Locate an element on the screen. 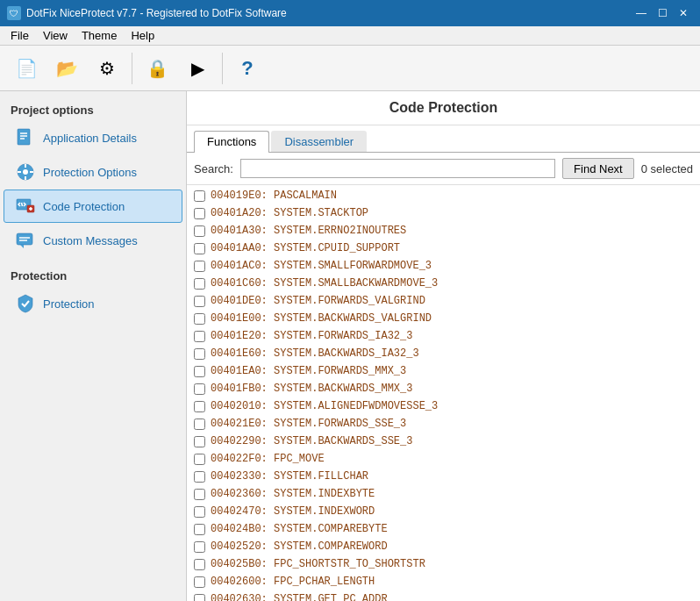 Image resolution: width=700 pixels, height=601 pixels. tabs-bar: Functions Disassembler is located at coordinates (444, 139).